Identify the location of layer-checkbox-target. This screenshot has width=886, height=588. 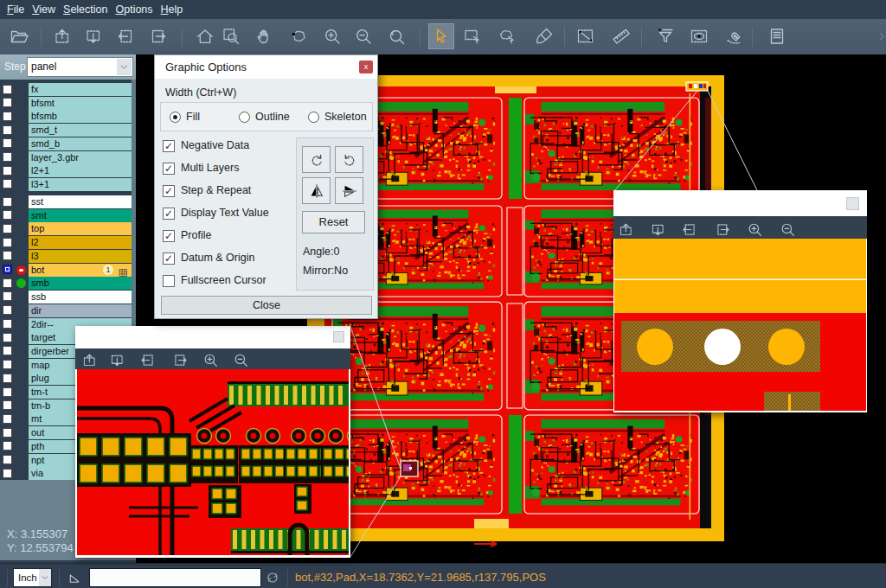
(7, 337).